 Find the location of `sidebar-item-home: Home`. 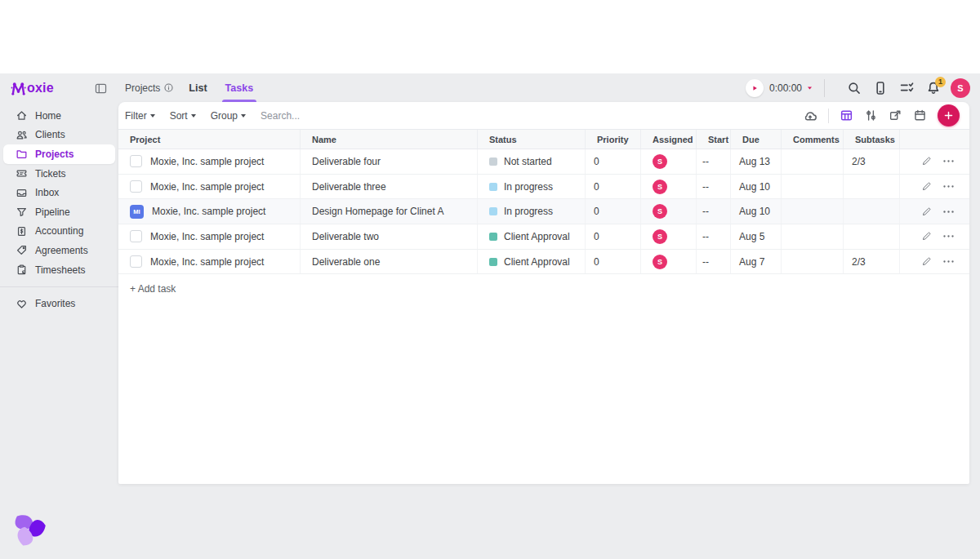

sidebar-item-home: Home is located at coordinates (59, 116).